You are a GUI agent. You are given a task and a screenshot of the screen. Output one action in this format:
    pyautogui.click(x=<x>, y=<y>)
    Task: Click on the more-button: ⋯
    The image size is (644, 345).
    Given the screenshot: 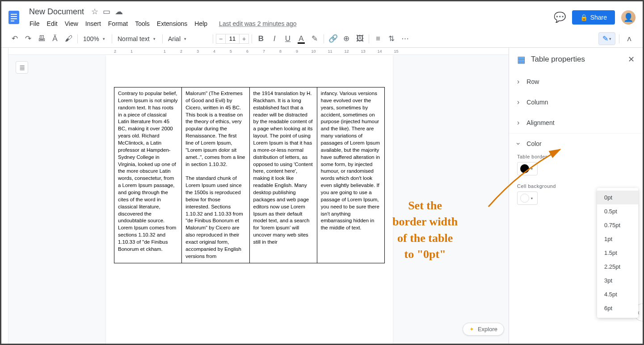 What is the action you would take?
    pyautogui.click(x=405, y=39)
    